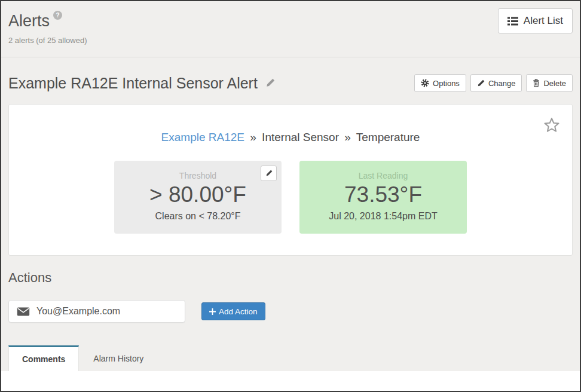  I want to click on alert-list-button: Alert List, so click(536, 21).